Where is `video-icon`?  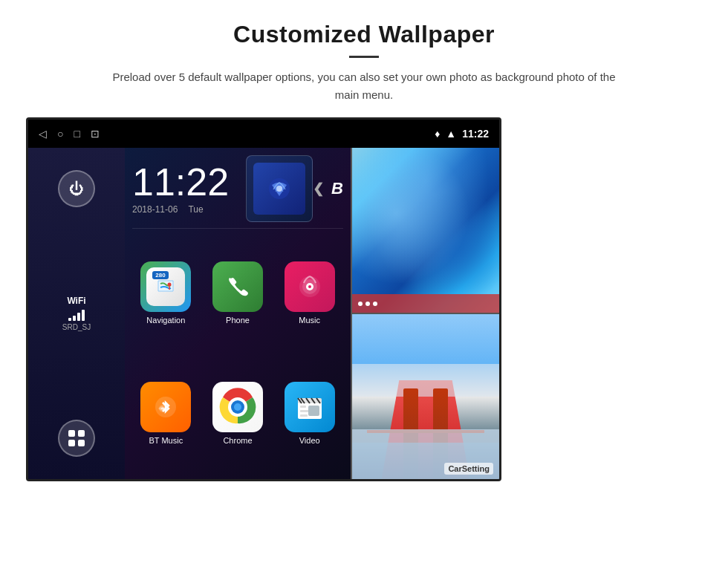
video-icon is located at coordinates (310, 407).